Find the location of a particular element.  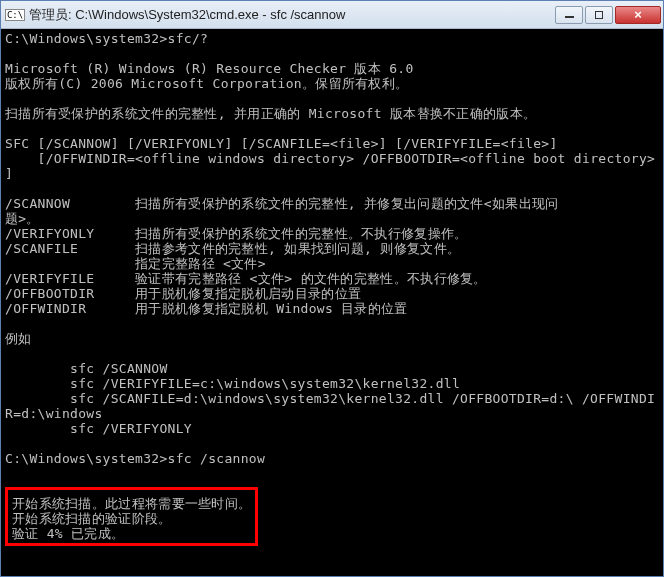

output-line: [/OFFWINDIR=<offline windows directory> … is located at coordinates (330, 158).